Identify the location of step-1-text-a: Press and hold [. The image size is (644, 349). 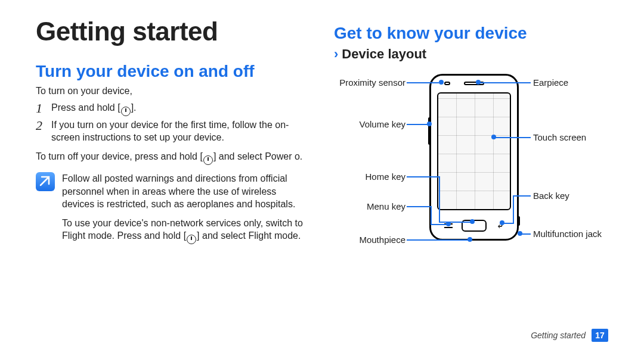
(86, 107).